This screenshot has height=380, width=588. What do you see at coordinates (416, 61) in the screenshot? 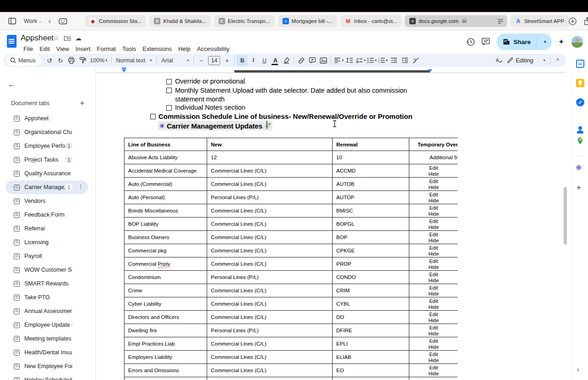
I see `clear-formatting-button: T` at bounding box center [416, 61].